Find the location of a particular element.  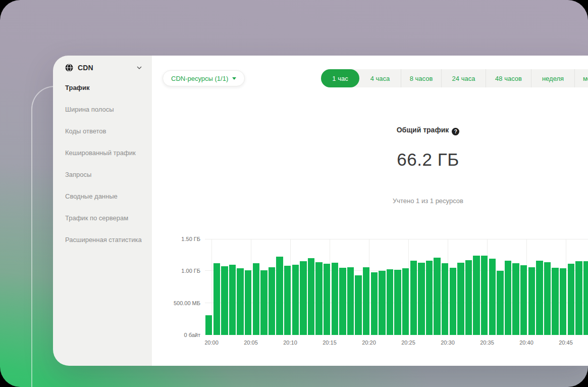

sidebar-item-requests: Запросы is located at coordinates (102, 175).